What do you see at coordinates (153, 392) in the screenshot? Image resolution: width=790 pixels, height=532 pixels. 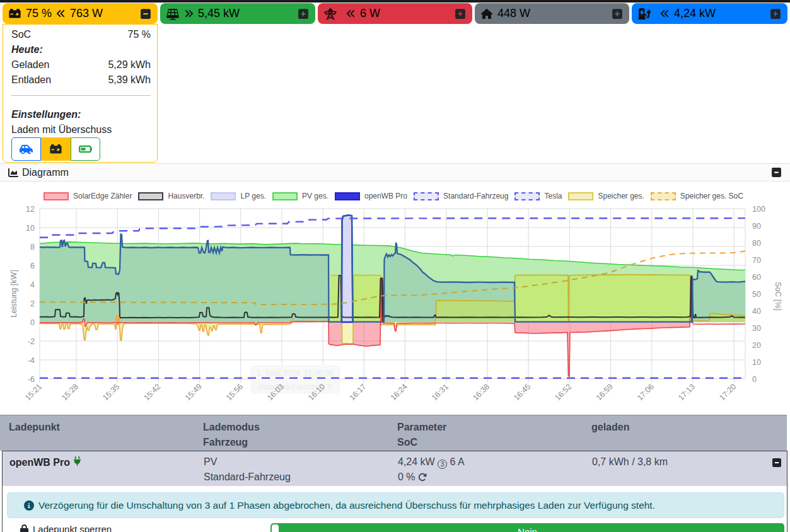 I see `svg-text: 15:42` at bounding box center [153, 392].